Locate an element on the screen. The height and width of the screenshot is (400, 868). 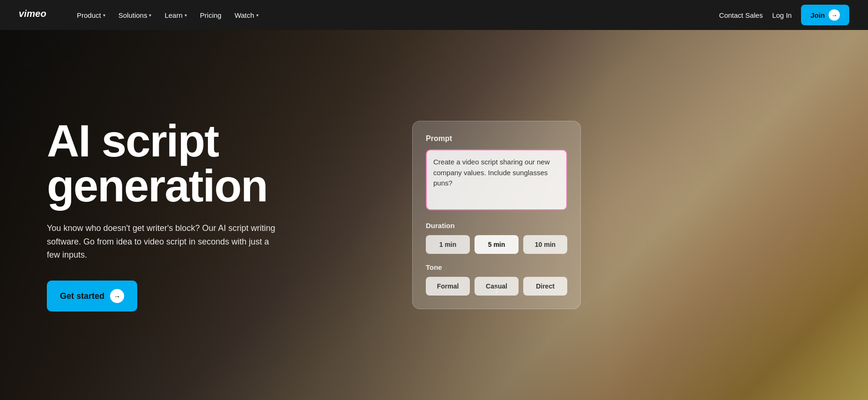
nav-pricing-label: Pricing is located at coordinates (211, 15).